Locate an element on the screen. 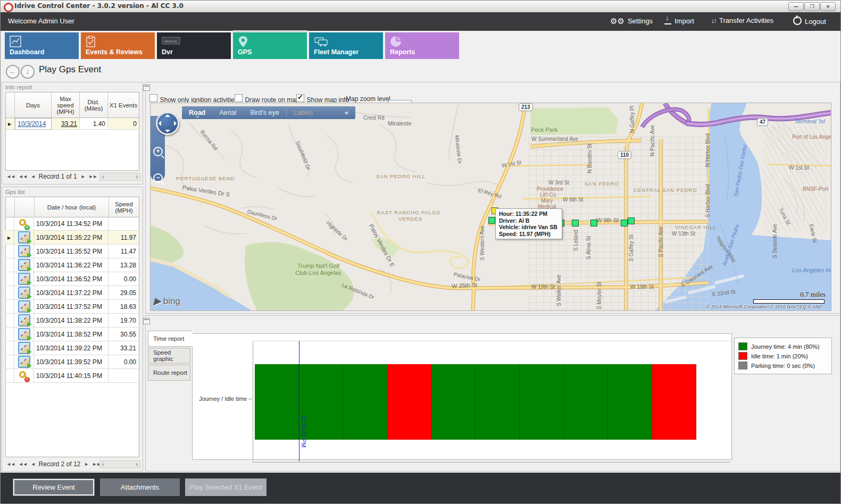  ignition-off-key-icon: − is located at coordinates (24, 376).